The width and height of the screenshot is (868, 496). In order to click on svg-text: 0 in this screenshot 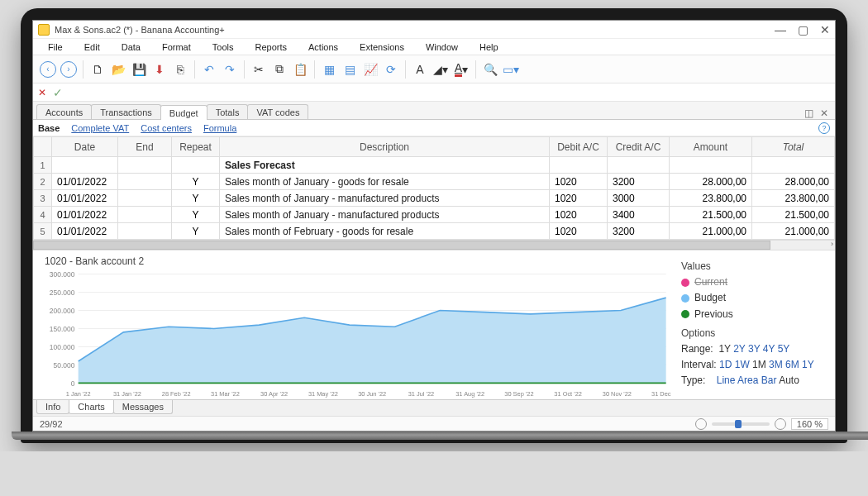, I will do `click(73, 384)`.